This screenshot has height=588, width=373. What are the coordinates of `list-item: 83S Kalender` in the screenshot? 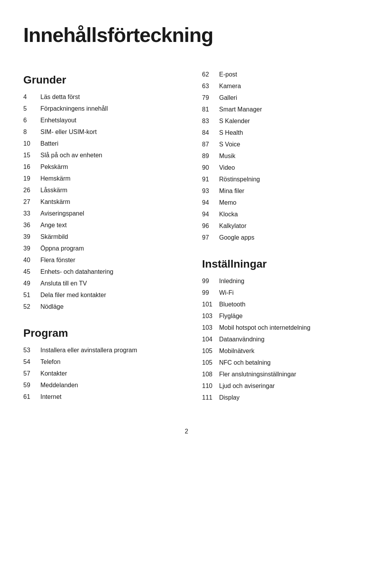 It's located at (276, 121).